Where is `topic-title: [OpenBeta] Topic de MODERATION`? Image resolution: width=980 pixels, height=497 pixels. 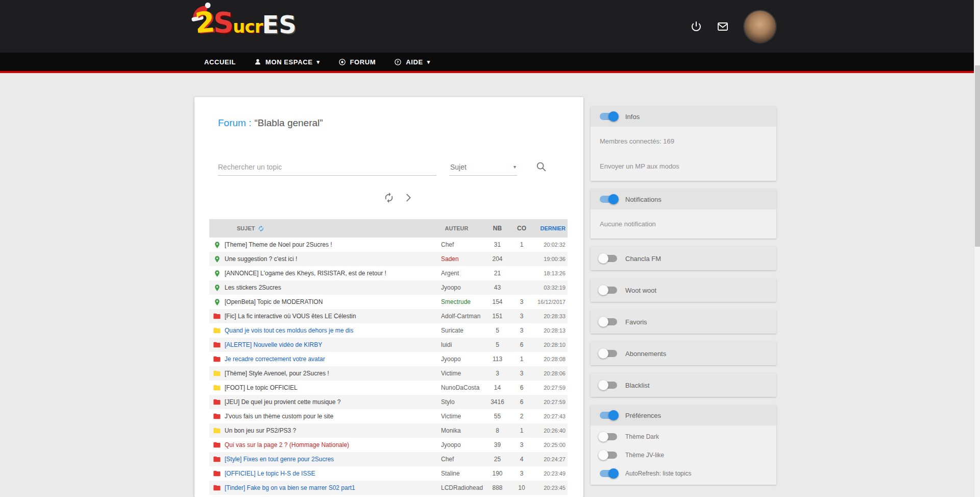 topic-title: [OpenBeta] Topic de MODERATION is located at coordinates (327, 302).